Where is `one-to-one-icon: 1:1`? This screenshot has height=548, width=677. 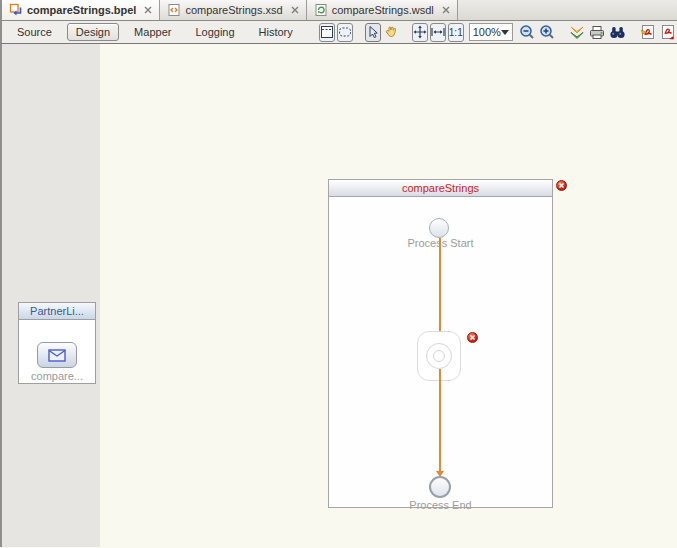 one-to-one-icon: 1:1 is located at coordinates (456, 32).